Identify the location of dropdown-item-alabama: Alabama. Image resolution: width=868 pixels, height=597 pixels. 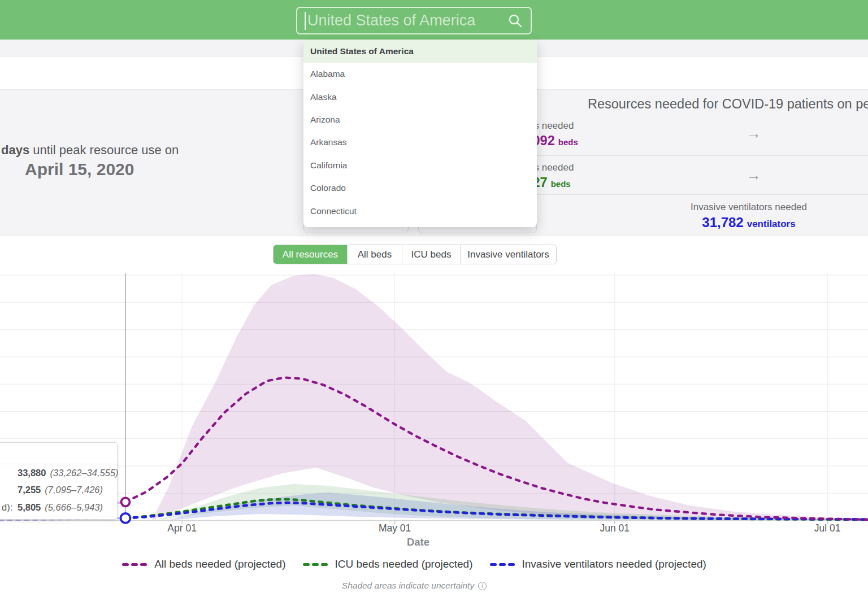
(420, 74).